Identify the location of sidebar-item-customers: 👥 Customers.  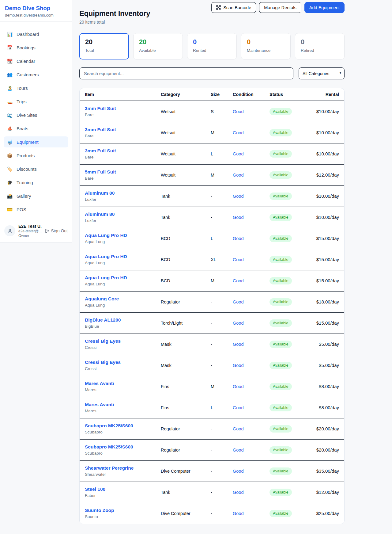
(36, 74).